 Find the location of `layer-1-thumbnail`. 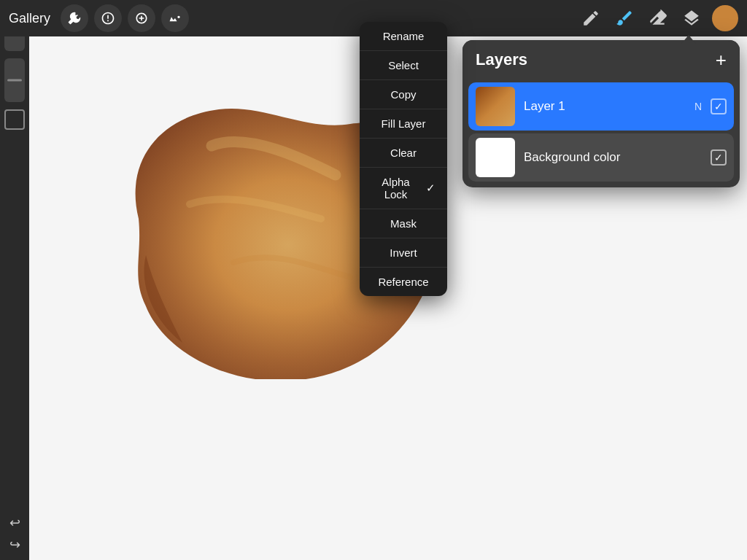

layer-1-thumbnail is located at coordinates (495, 106).